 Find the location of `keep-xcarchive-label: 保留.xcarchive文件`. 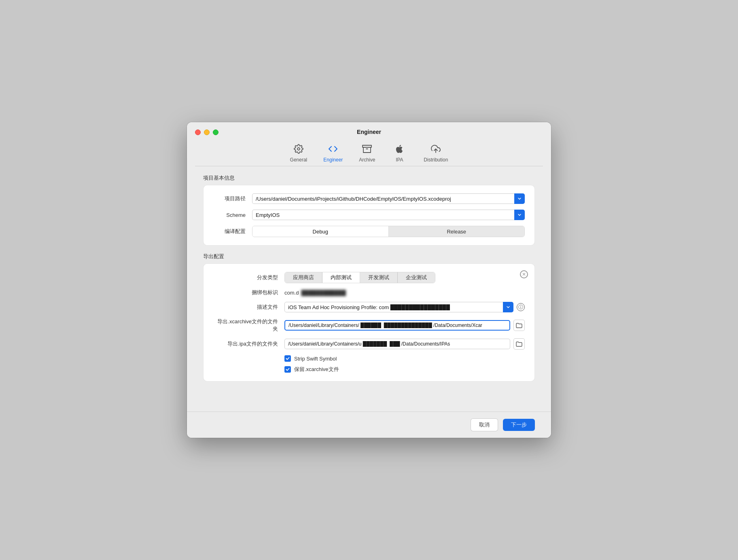

keep-xcarchive-label: 保留.xcarchive文件 is located at coordinates (316, 369).